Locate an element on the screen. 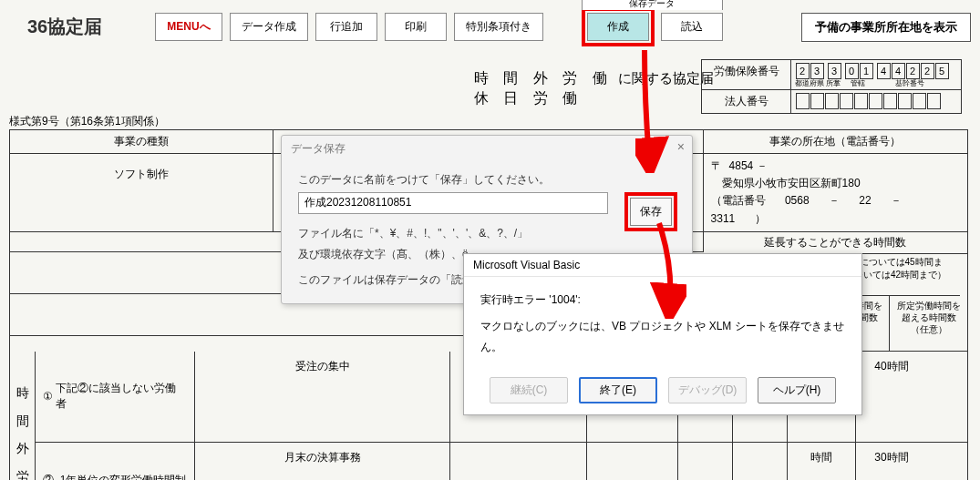  vertical-label: 時間外労働 is located at coordinates (23, 415).